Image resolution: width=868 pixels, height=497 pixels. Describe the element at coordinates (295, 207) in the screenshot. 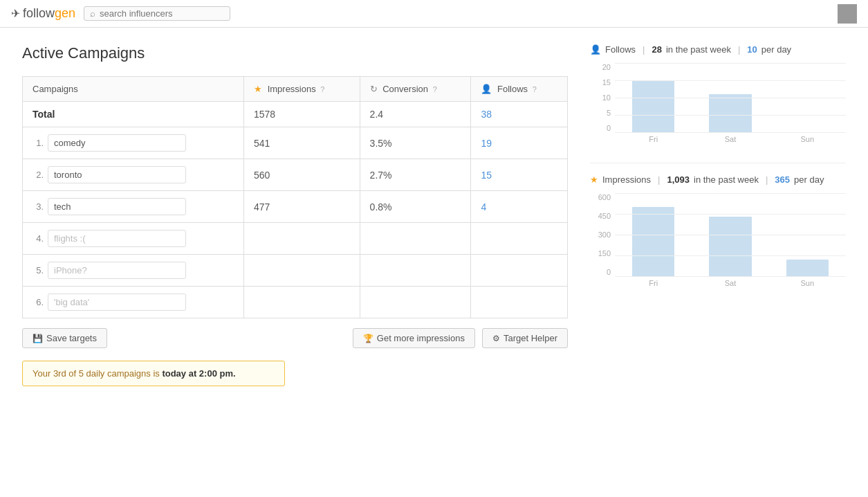

I see `campaign-row: 3.4770.8%4` at that location.